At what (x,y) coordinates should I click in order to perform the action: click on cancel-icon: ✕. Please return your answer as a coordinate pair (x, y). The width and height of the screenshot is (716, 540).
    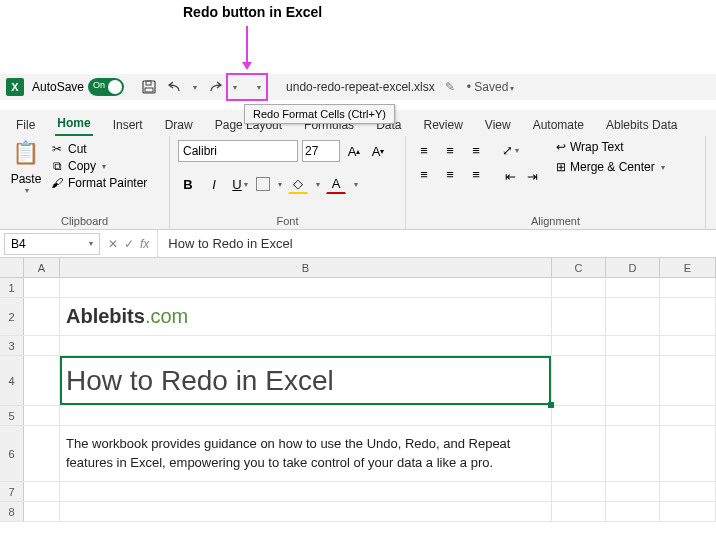
    Looking at the image, I should click on (113, 244).